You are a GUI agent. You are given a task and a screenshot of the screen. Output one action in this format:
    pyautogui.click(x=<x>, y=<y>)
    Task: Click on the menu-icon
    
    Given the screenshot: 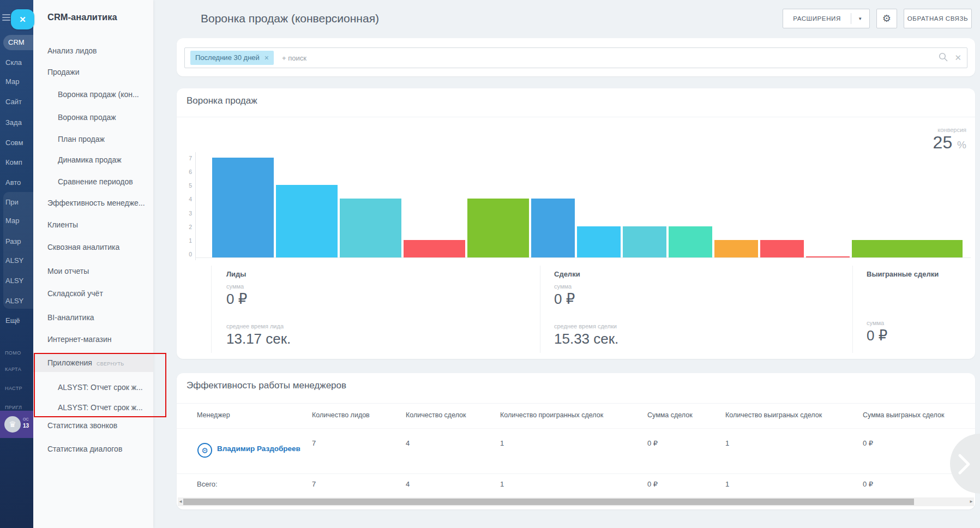 What is the action you would take?
    pyautogui.click(x=7, y=17)
    